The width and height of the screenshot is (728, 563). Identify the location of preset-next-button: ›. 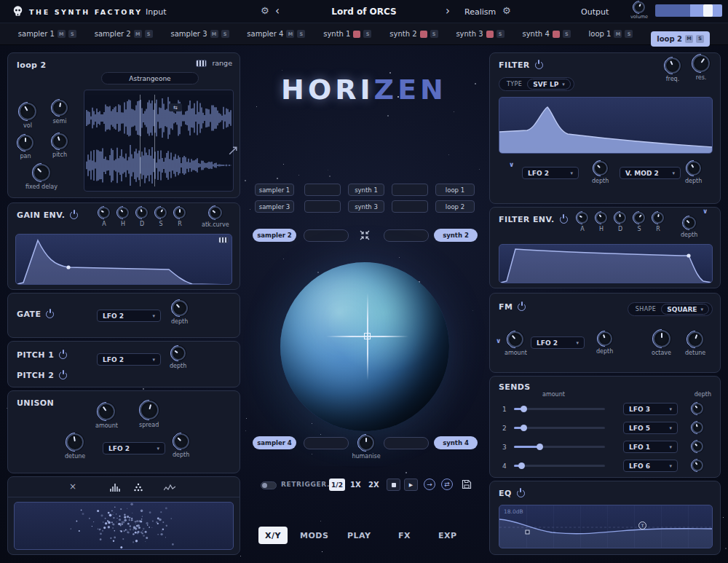
(448, 11).